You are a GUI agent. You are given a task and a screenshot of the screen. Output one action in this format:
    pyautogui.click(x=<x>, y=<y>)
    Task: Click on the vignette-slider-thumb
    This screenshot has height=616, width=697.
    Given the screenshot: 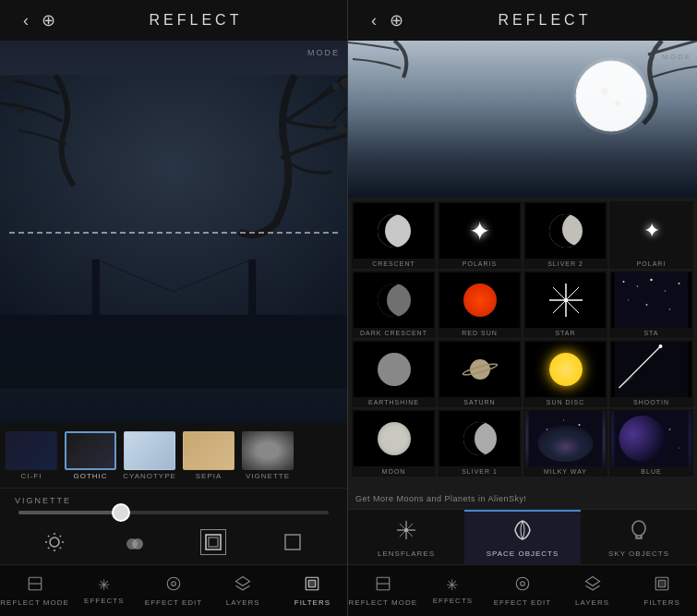 What is the action you would take?
    pyautogui.click(x=121, y=513)
    